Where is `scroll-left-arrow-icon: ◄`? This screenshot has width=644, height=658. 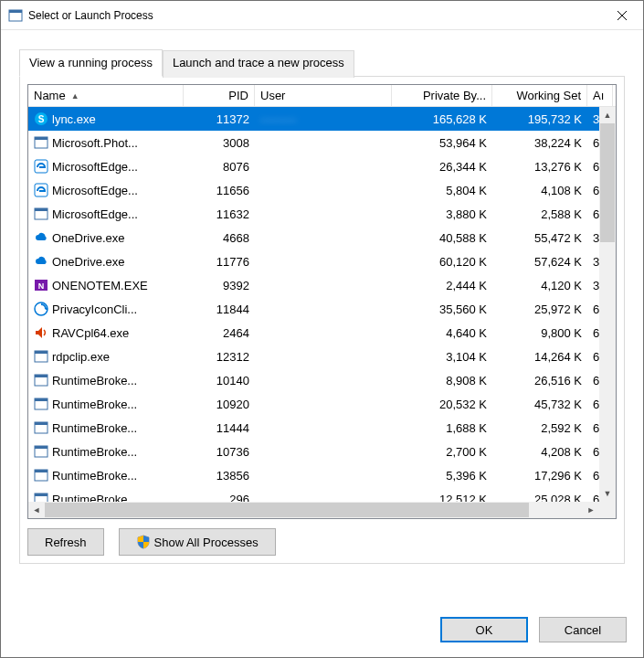 scroll-left-arrow-icon: ◄ is located at coordinates (37, 510).